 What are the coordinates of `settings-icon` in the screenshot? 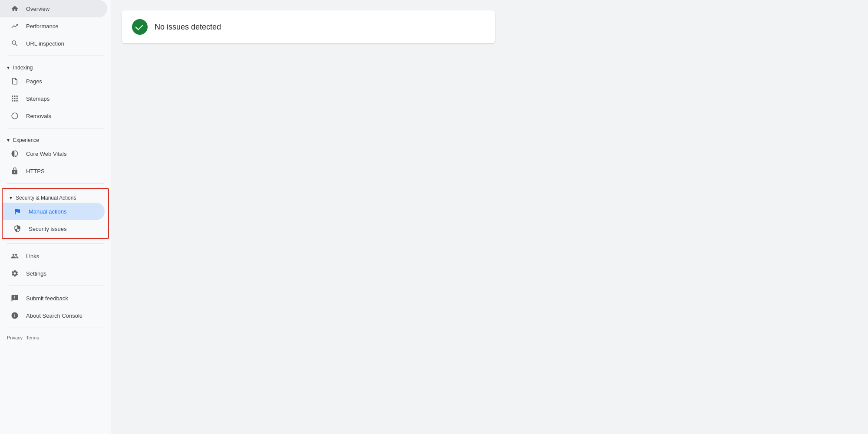 It's located at (15, 273).